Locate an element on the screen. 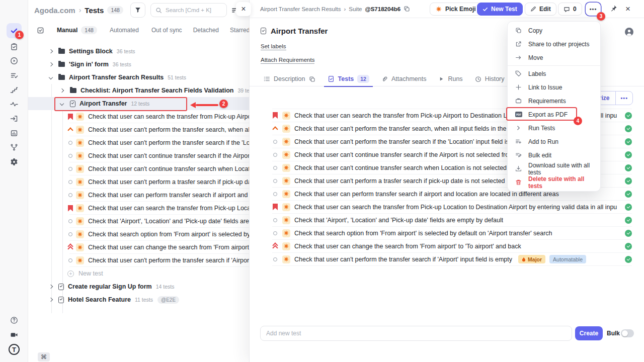  branch-icon is located at coordinates (14, 147).